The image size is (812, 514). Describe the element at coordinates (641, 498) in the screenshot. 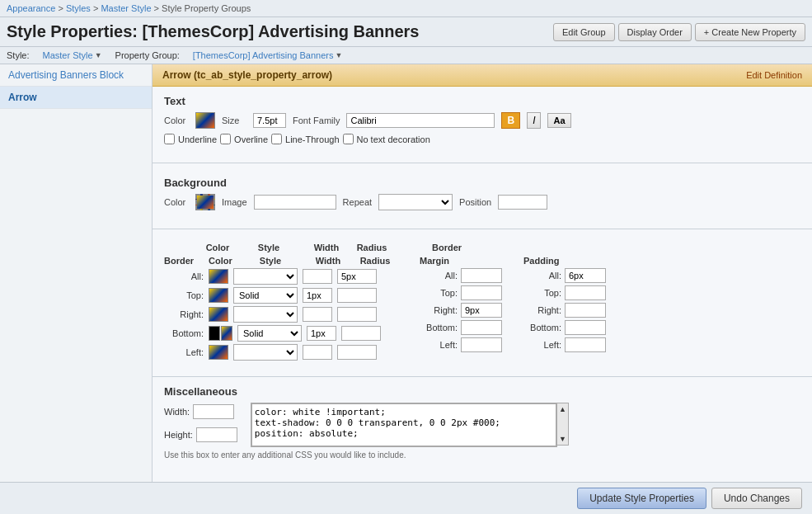

I see `update-style-properties-button: Update Style Properties` at that location.